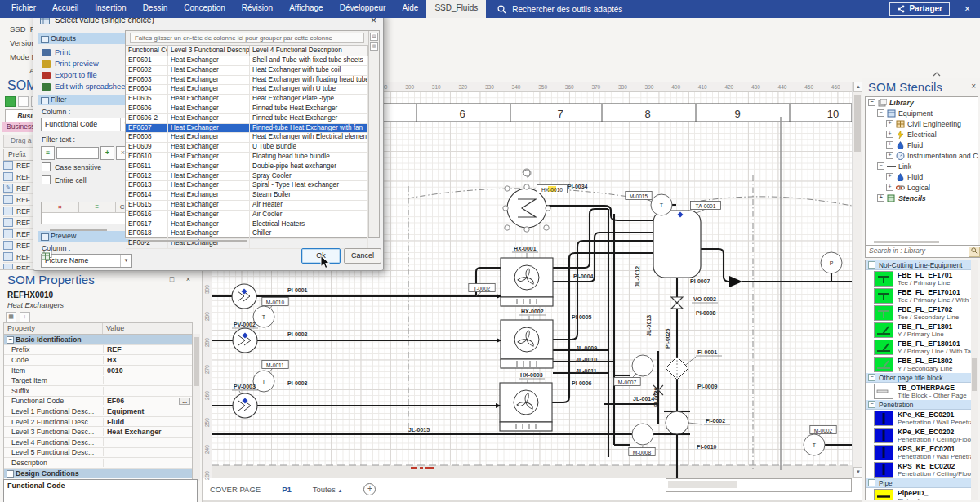 This screenshot has width=980, height=502. Describe the element at coordinates (921, 418) in the screenshot. I see `stencil-item: KPe_KE_EC0201Penetration / Wall Penetrat…` at that location.